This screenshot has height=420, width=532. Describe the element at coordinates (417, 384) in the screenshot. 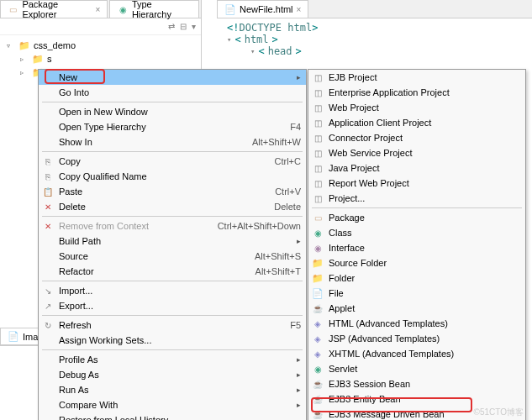

I see `new-submenu-item-ejb3-session-bean: EJB3 Session Bean` at that location.